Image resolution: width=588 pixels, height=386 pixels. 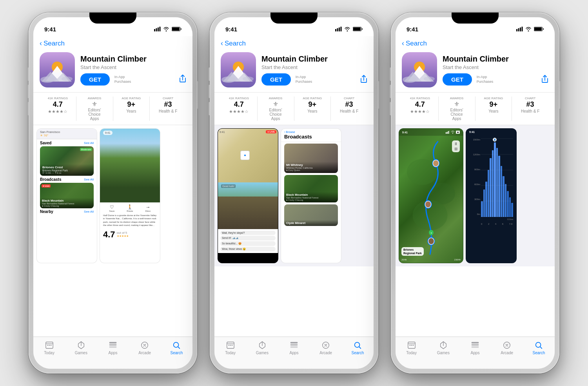 I want to click on tab-search-label-2: Search, so click(x=358, y=353).